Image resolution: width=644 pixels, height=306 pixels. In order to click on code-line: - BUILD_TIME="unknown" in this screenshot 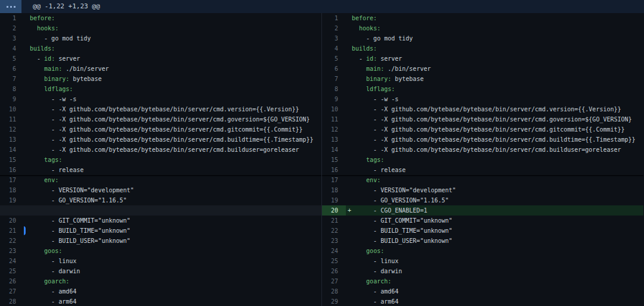, I will do `click(495, 231)`.